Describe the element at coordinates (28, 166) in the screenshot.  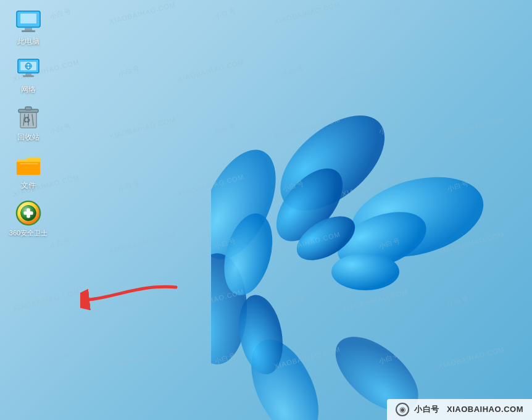
I see `folder-icon-image` at that location.